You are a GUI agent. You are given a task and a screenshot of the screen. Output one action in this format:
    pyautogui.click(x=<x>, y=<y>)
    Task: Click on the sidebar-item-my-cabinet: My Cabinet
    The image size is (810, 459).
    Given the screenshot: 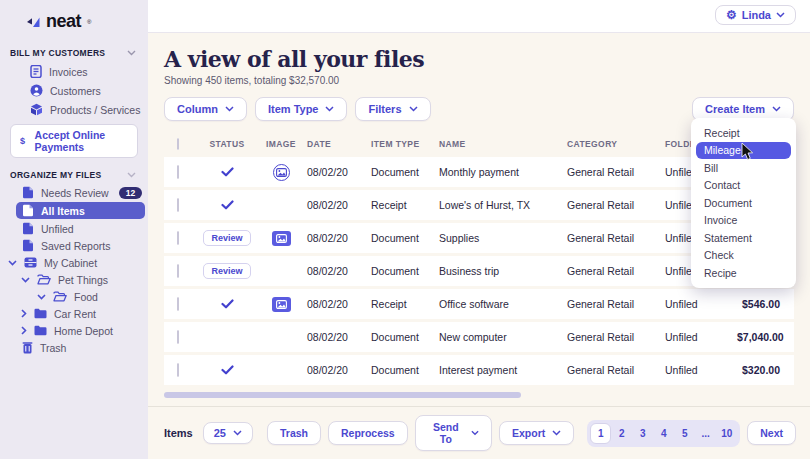 What is the action you would take?
    pyautogui.click(x=74, y=262)
    